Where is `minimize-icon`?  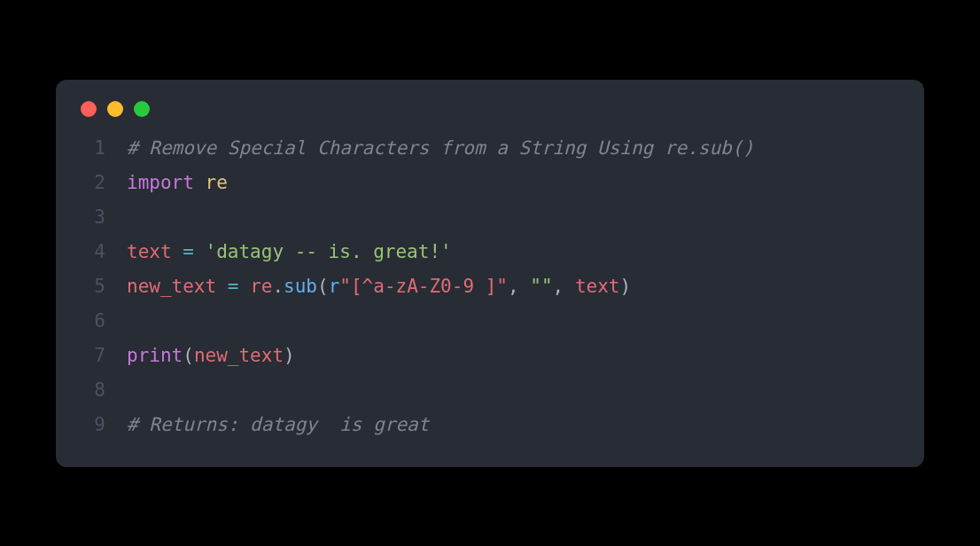 minimize-icon is located at coordinates (115, 109).